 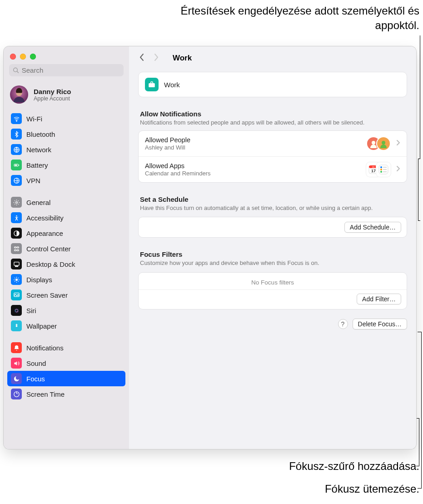 What do you see at coordinates (45, 348) in the screenshot?
I see `sidebar-item-label: Notifications` at bounding box center [45, 348].